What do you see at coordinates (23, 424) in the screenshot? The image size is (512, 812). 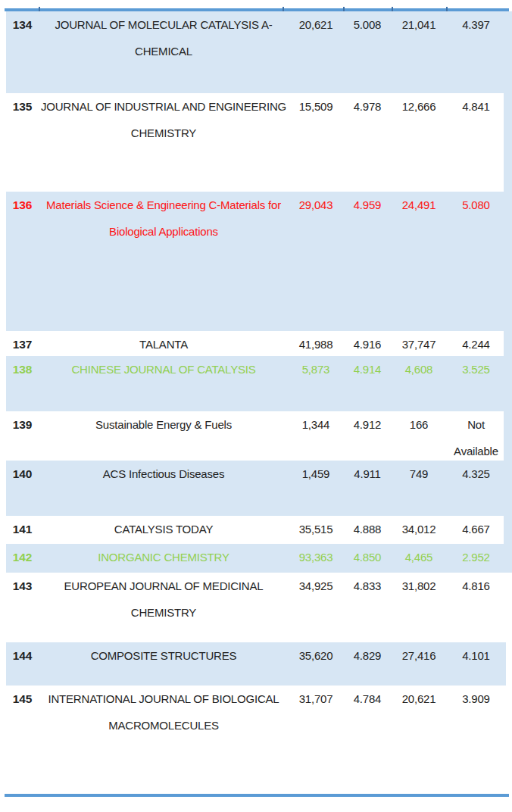 I see `rank-cell: 139` at bounding box center [23, 424].